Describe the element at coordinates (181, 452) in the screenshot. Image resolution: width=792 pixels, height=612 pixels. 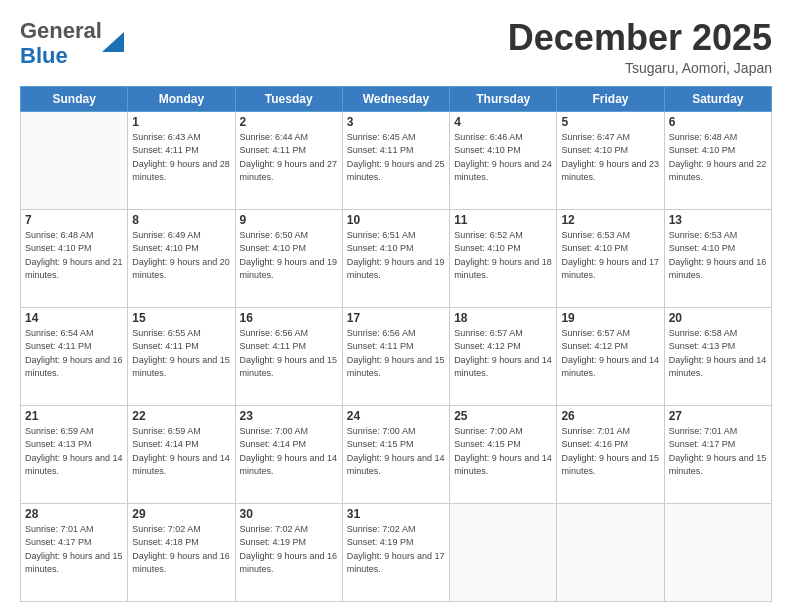
I see `day-info: Sunrise: 6:59 AMSunset: 4:14 PMDaylight:…` at that location.